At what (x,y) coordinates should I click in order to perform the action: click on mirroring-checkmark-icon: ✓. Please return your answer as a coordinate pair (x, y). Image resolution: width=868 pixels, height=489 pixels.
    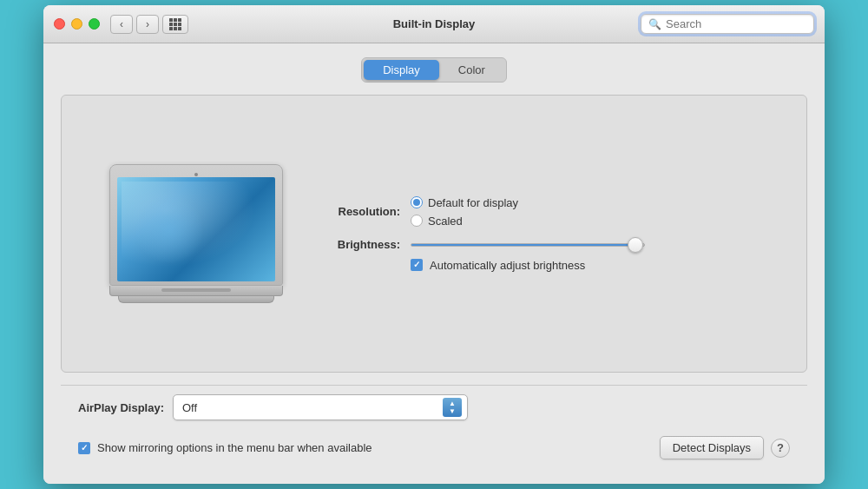
    Looking at the image, I should click on (84, 448).